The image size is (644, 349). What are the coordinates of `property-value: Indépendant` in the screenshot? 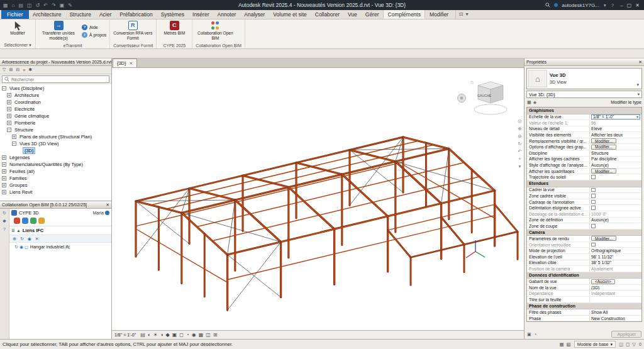 It's located at (616, 293).